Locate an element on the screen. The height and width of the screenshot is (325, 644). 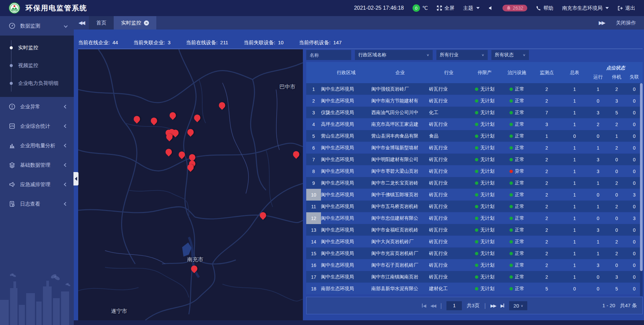
sidebar-subitem: 实时监控 is located at coordinates (37, 48).